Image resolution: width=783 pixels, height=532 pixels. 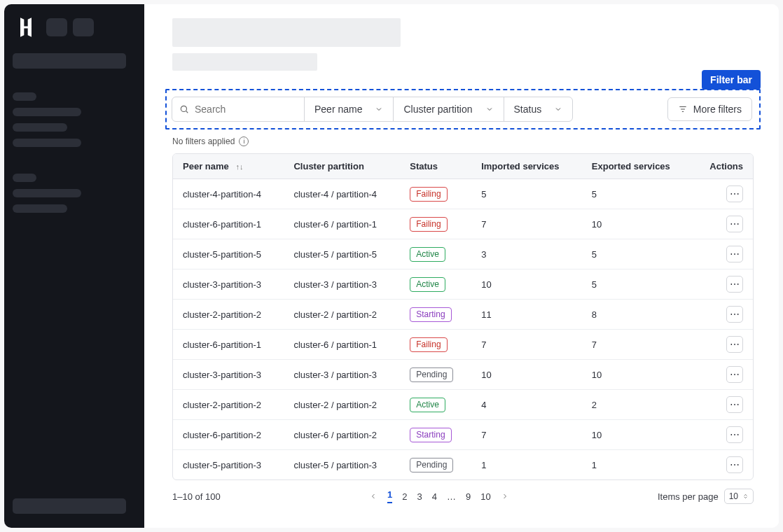 What do you see at coordinates (373, 496) in the screenshot?
I see `pager-prev` at bounding box center [373, 496].